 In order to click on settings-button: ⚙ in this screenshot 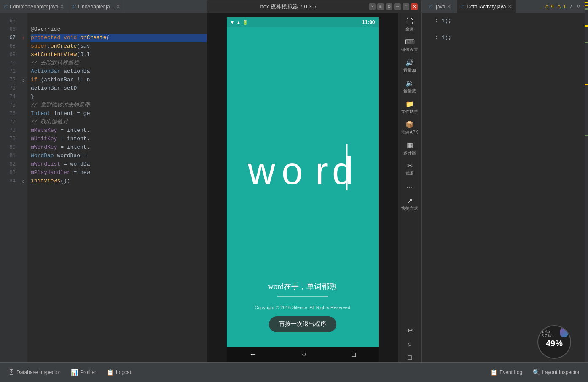, I will do `click(389, 7)`.